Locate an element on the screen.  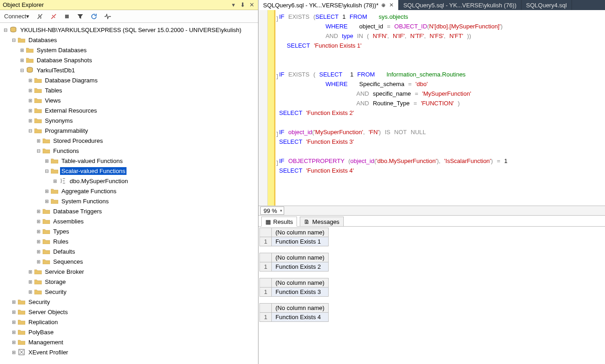
close-icon: ✕ is located at coordinates (252, 5).